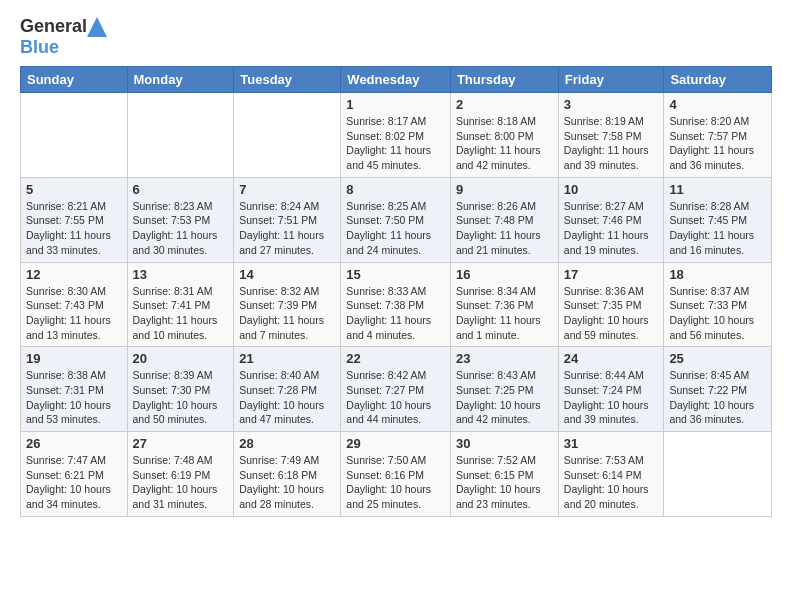 This screenshot has height=612, width=792. Describe the element at coordinates (504, 474) in the screenshot. I see `calendar-cell: 30Sunrise: 7:52 AM Sunset: 6:15 PM Dayli…` at that location.